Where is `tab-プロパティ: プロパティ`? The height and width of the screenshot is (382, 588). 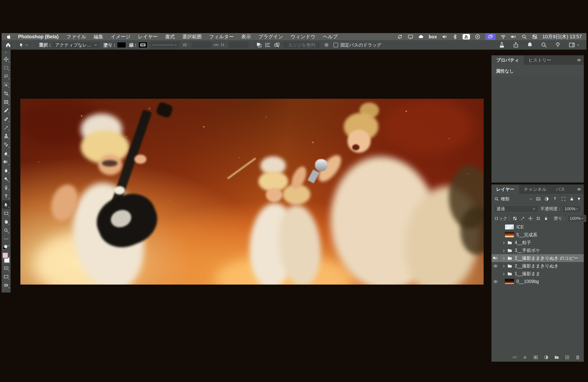 tab-プロパティ: プロパティ is located at coordinates (508, 60).